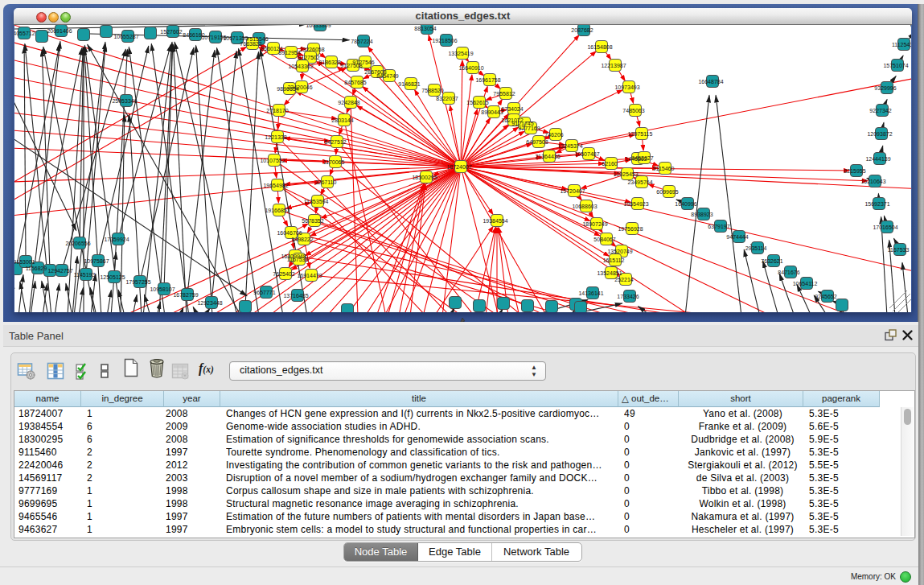 This screenshot has height=585, width=924. I want to click on svg-text: 1112543, so click(901, 45).